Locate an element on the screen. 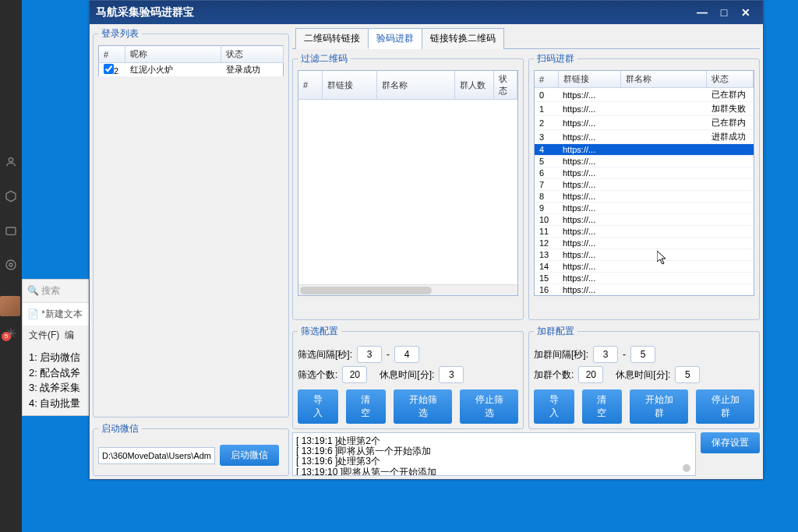 The height and width of the screenshot is (532, 798). col-nick: 昵称 is located at coordinates (173, 55).